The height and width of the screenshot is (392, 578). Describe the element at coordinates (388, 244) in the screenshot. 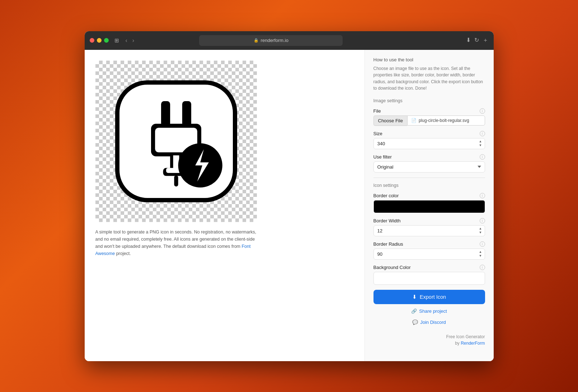

I see `border-radius-label: Border Radius` at that location.